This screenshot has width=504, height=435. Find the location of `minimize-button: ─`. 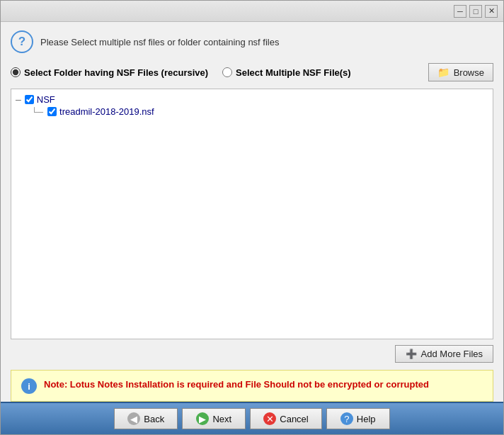

minimize-button: ─ is located at coordinates (460, 11).